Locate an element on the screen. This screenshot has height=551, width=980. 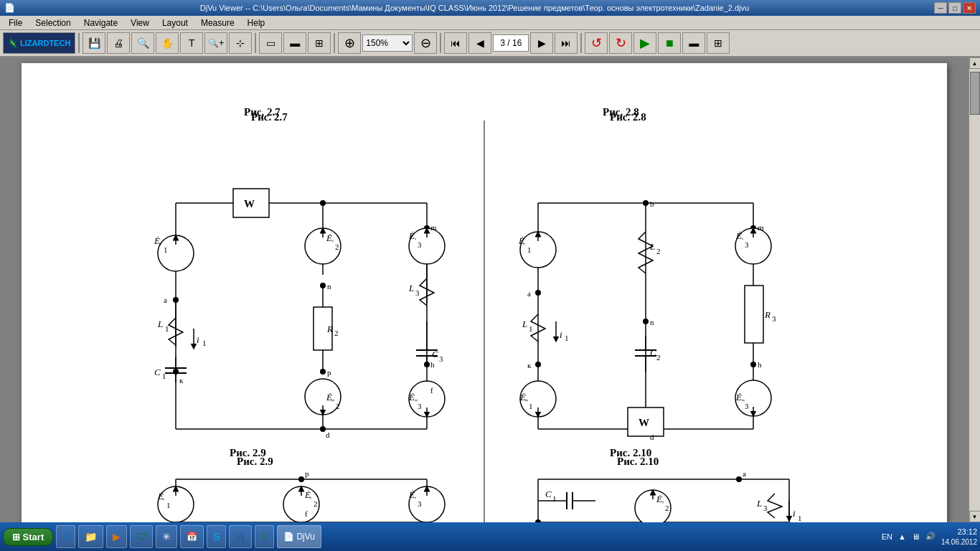
taskbar-kaspersky: 🛡 is located at coordinates (141, 537).